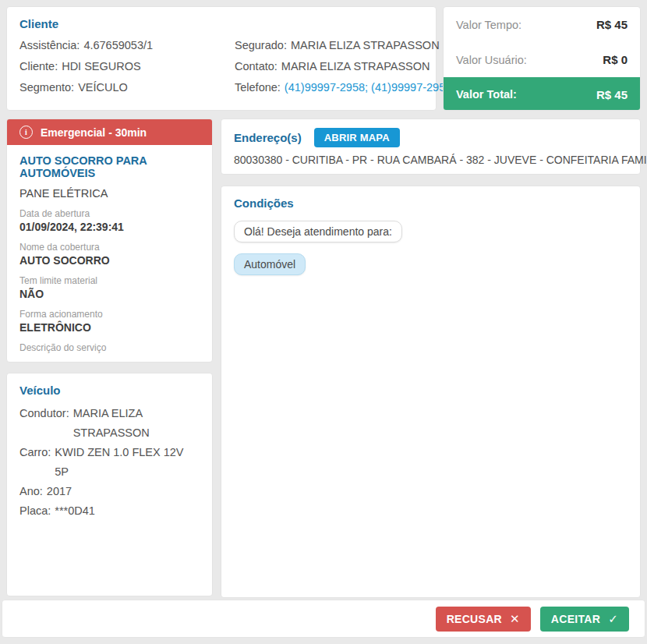 The width and height of the screenshot is (647, 644). What do you see at coordinates (109, 240) in the screenshot?
I see `service-card: i Emergencial - 30min AUTO SOCORRO PARA …` at bounding box center [109, 240].